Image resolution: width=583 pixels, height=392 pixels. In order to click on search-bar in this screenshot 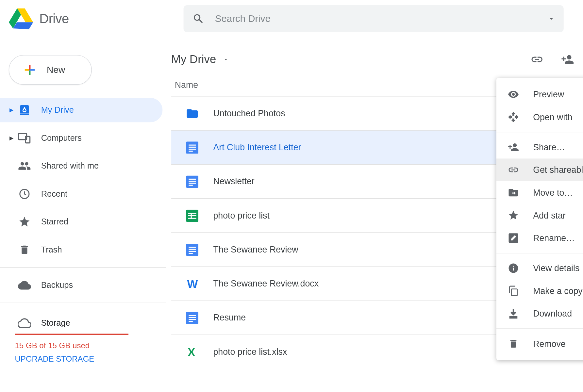, I will do `click(374, 19)`.